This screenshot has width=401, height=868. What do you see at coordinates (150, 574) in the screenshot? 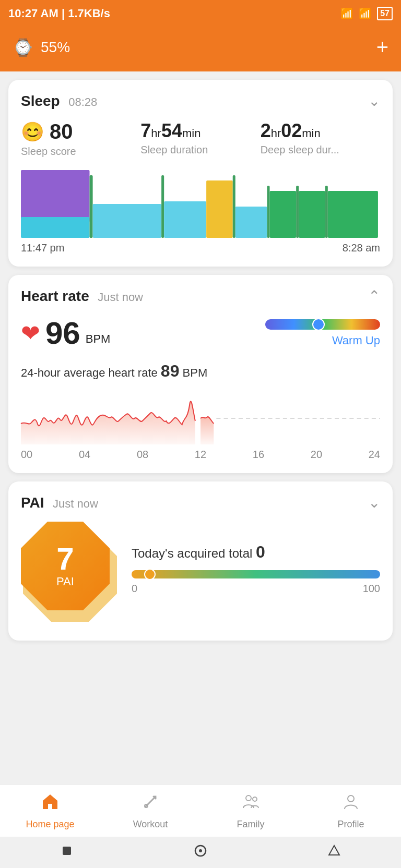
I see `pai-progress-dot` at bounding box center [150, 574].